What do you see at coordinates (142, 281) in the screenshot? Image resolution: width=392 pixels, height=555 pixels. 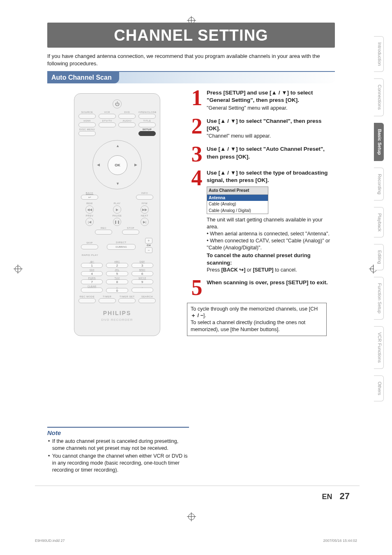 I see `numpad-cell: WXYZ9` at bounding box center [142, 281].